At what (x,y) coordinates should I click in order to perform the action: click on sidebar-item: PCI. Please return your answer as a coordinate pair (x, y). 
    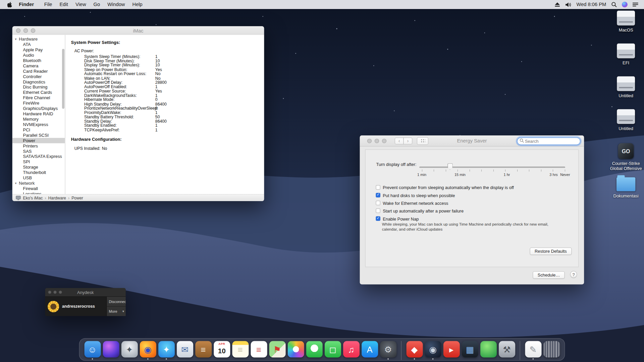
    Looking at the image, I should click on (39, 130).